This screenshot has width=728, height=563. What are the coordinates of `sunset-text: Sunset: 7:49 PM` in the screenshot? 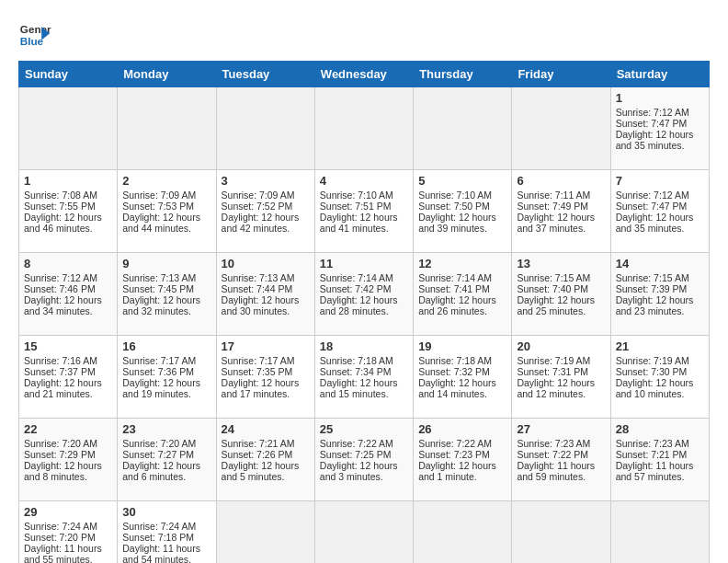 It's located at (561, 206).